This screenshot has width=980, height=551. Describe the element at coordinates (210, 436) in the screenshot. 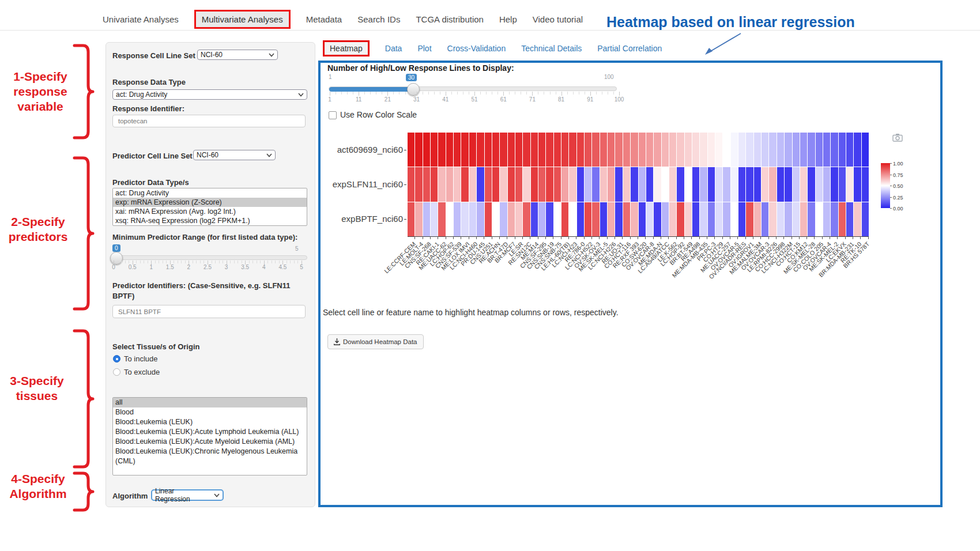

I see `tissue-listbox: allBloodBlood:Leukemia (LEUK)Blood:Leuke…` at that location.